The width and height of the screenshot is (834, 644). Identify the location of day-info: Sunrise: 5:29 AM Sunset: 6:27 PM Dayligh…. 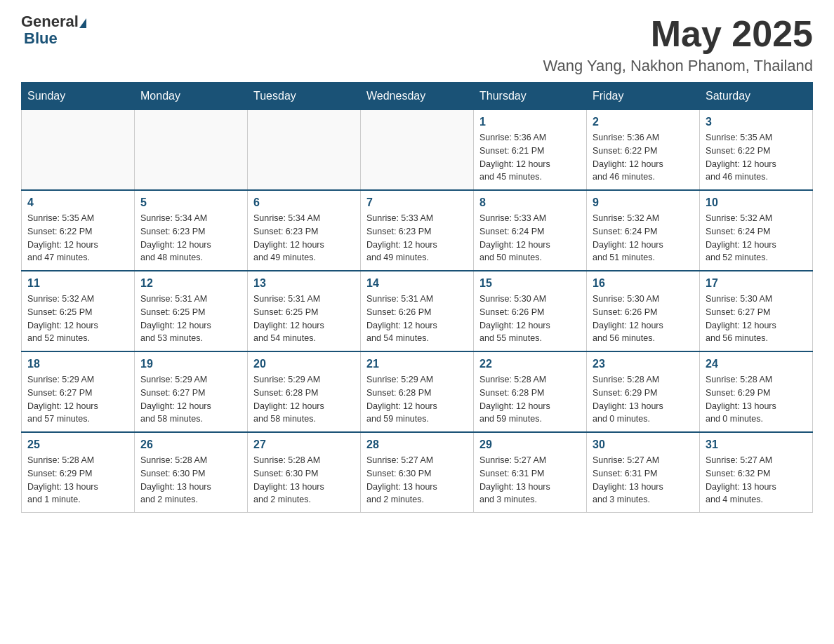
(78, 400).